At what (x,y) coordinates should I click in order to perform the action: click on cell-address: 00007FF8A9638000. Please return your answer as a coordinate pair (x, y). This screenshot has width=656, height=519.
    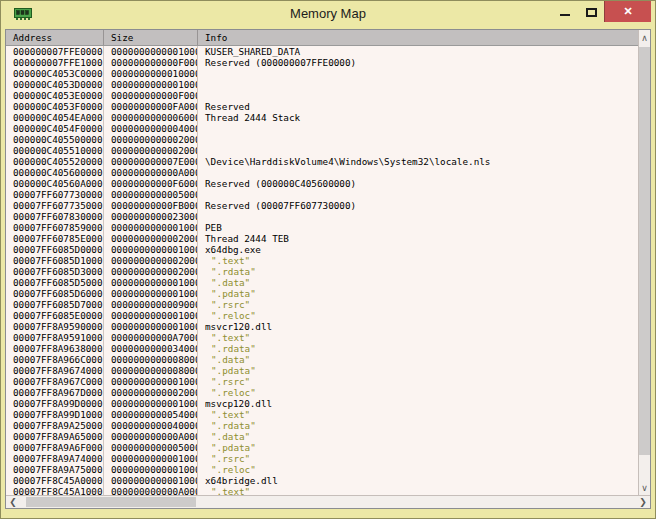
    Looking at the image, I should click on (55, 348).